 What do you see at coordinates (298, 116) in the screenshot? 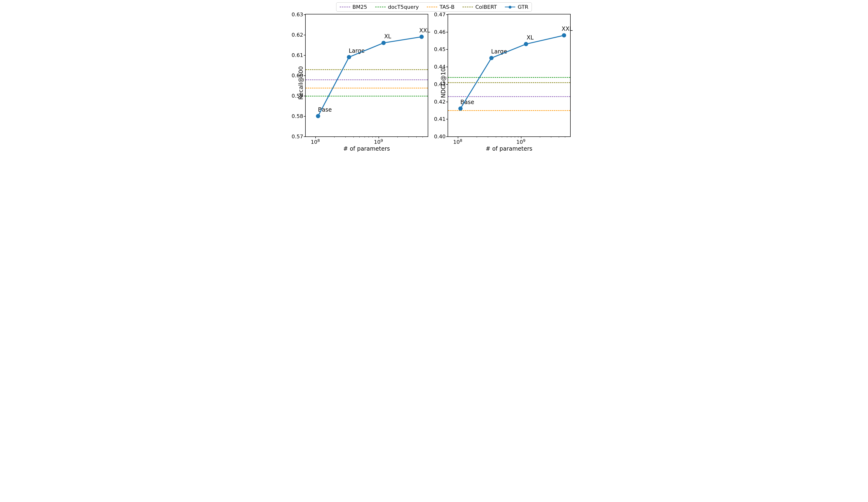
I see `y-tick-label: 0.58` at bounding box center [298, 116].